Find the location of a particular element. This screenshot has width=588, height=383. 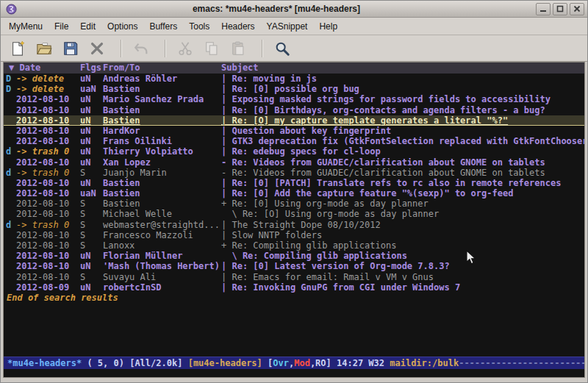

message-row: 2012-08-10SMichael Welle \ Re: [O] Using… is located at coordinates (294, 214).